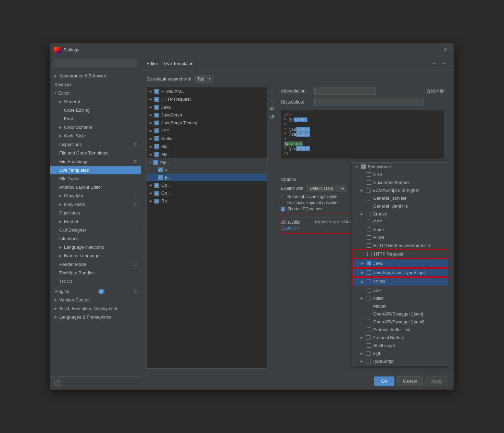 The width and height of the screenshot is (504, 433). What do you see at coordinates (157, 99) in the screenshot?
I see `checkbox-http: ✓` at bounding box center [157, 99].